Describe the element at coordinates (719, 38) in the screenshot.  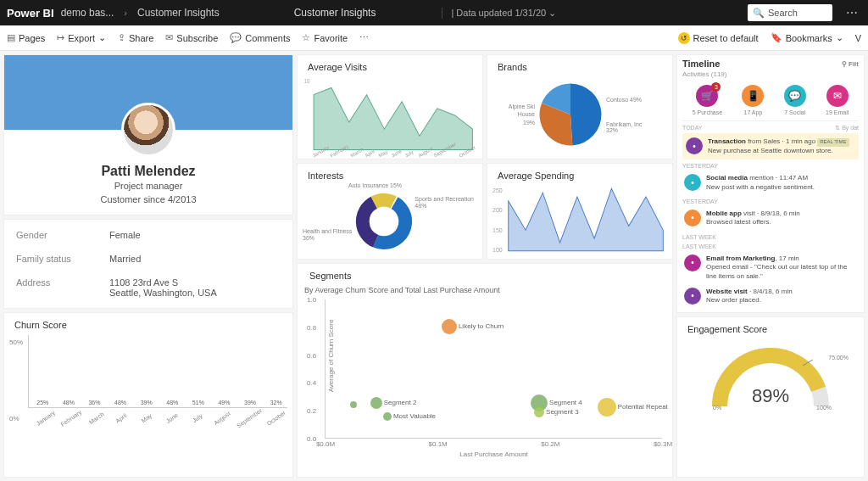
I see `reset-button: ↺Reset to default` at that location.